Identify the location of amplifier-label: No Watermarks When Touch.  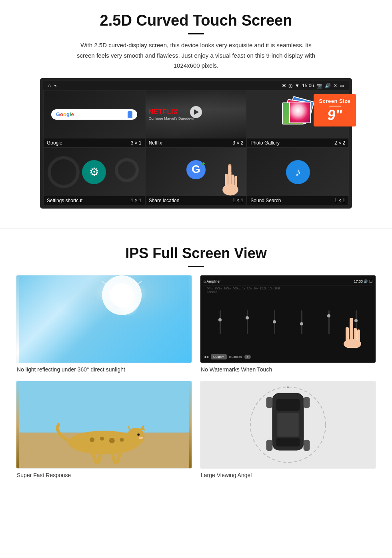
(288, 369).